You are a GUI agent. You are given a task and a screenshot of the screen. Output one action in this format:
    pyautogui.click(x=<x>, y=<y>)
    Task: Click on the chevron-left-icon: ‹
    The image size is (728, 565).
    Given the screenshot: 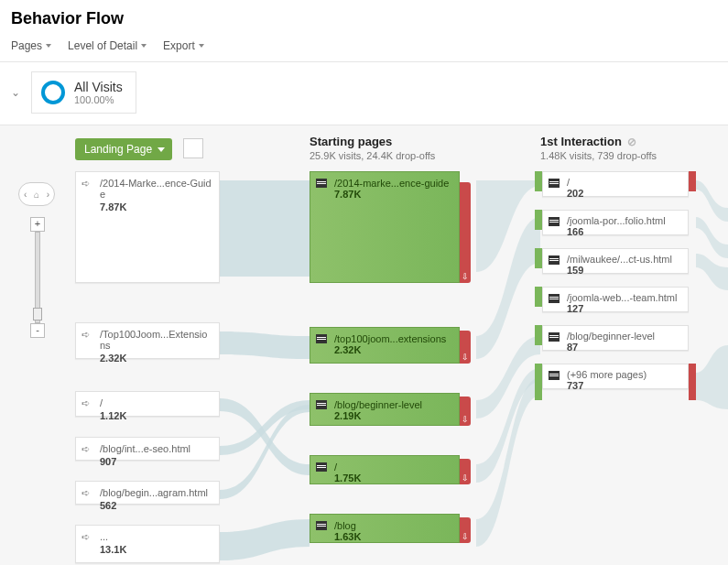 What is the action you would take?
    pyautogui.click(x=26, y=194)
    